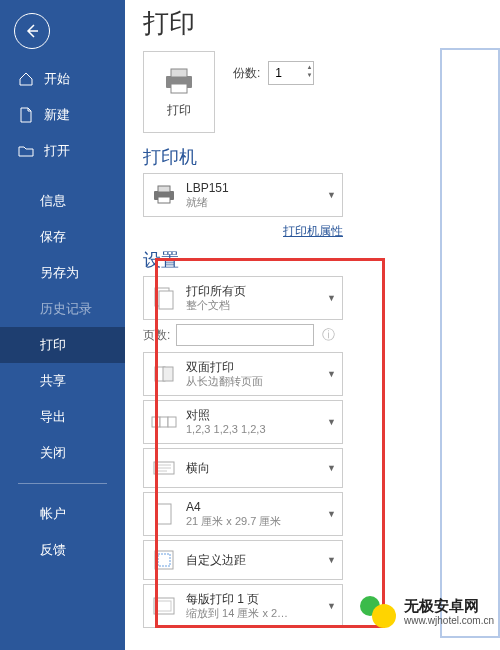 This screenshot has width=500, height=650. Describe the element at coordinates (62, 381) in the screenshot. I see `nav-share: 共享` at that location.